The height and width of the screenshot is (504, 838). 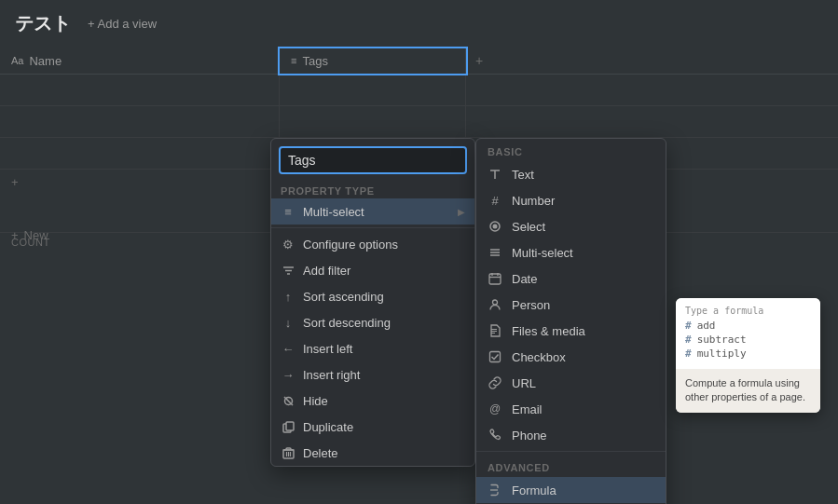 What do you see at coordinates (122, 24) in the screenshot?
I see `add-view-button: + Add a view` at bounding box center [122, 24].